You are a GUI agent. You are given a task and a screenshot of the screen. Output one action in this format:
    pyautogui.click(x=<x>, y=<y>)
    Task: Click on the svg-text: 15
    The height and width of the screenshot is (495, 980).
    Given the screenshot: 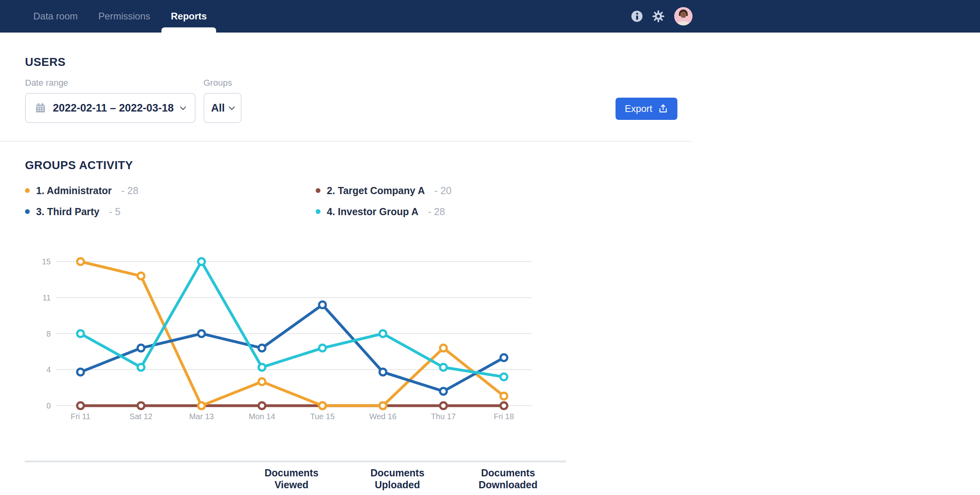 What is the action you would take?
    pyautogui.click(x=46, y=262)
    